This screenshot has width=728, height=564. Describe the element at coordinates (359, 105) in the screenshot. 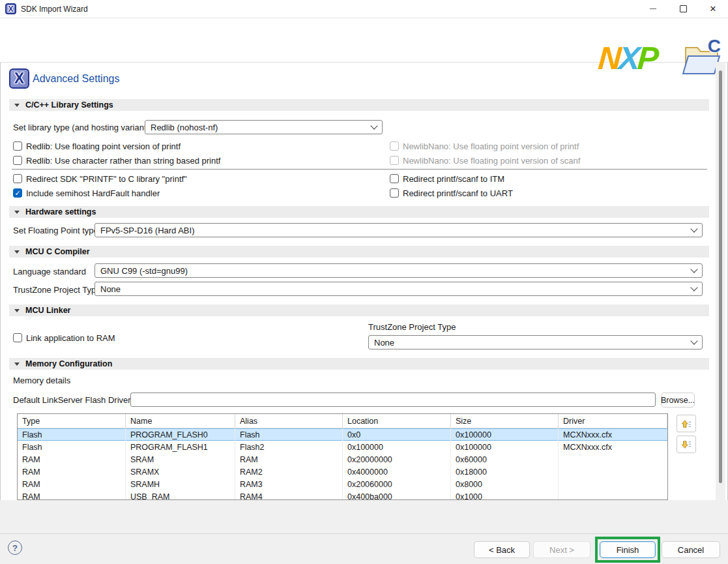

I see `section-header-library-settings: C/C++ Library Settings` at that location.